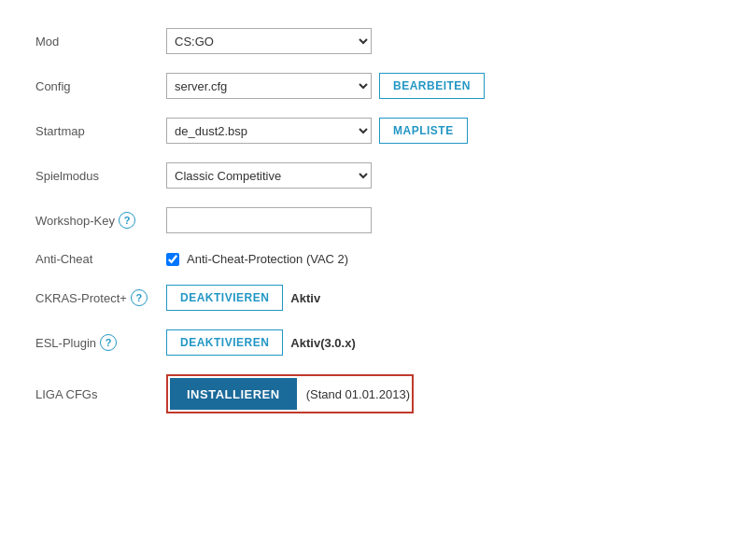 This screenshot has width=747, height=560. I want to click on help-icon-ckras-protect: ?, so click(139, 298).